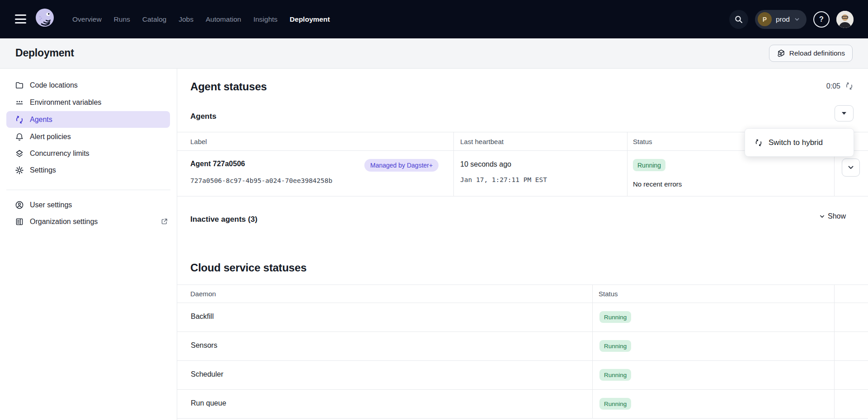 This screenshot has width=868, height=420. I want to click on menu-item-label: Switch to hybrid, so click(796, 143).